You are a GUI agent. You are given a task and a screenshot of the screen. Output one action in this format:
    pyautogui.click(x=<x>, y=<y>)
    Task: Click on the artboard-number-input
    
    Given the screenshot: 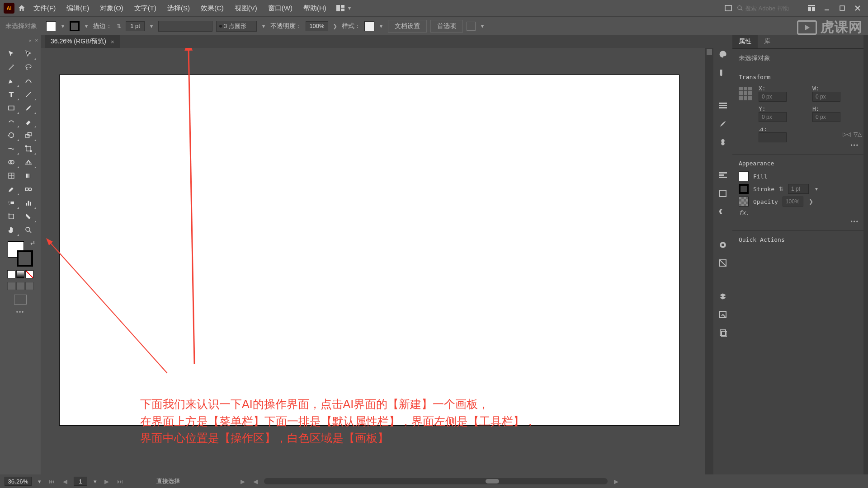 What is the action you would take?
    pyautogui.click(x=80, y=481)
    